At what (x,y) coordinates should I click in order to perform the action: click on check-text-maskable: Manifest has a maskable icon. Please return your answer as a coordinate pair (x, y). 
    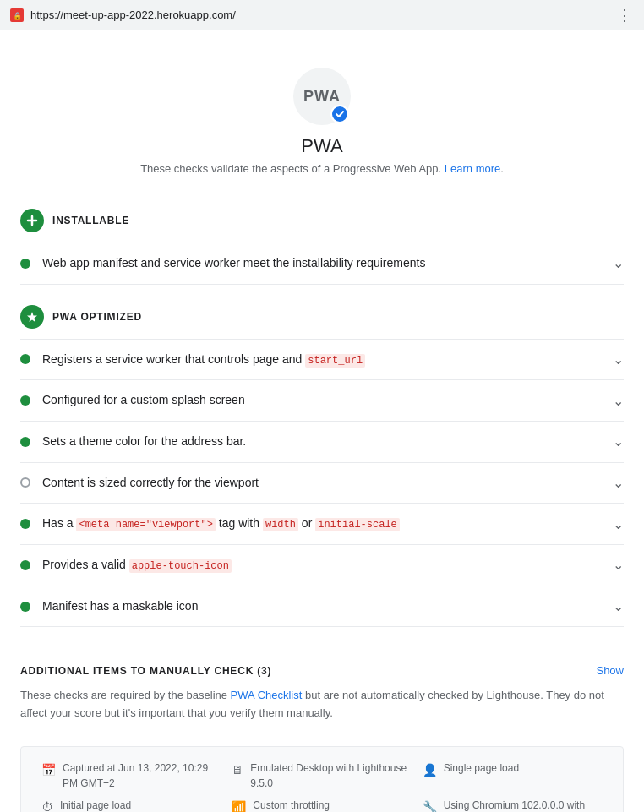
    Looking at the image, I should click on (325, 607).